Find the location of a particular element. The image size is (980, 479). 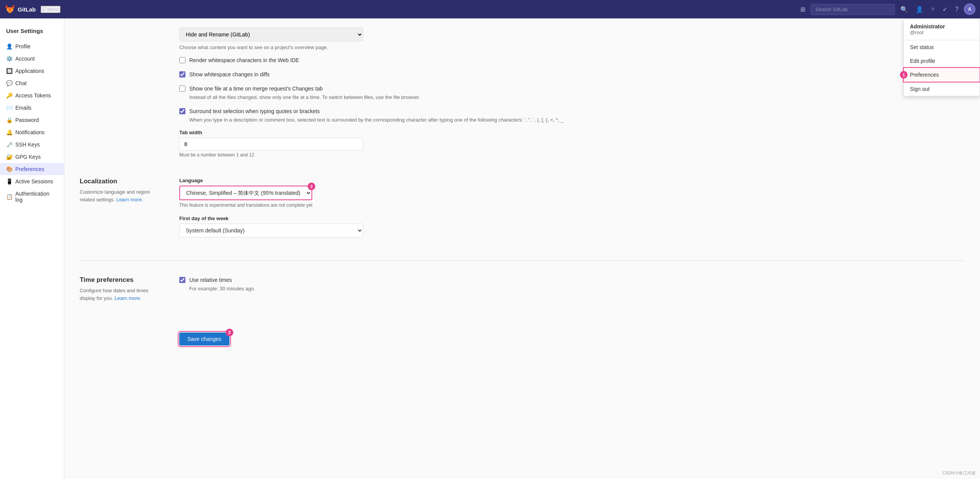

sidebar-item-gpg-keys: 🔐 GPG Keys is located at coordinates (32, 157).